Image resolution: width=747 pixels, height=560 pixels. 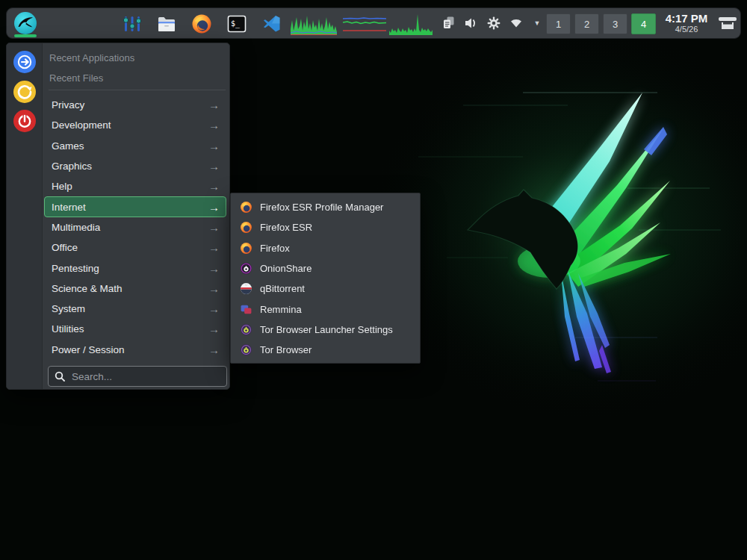 What do you see at coordinates (686, 30) in the screenshot?
I see `clock-date: 4/5/26` at bounding box center [686, 30].